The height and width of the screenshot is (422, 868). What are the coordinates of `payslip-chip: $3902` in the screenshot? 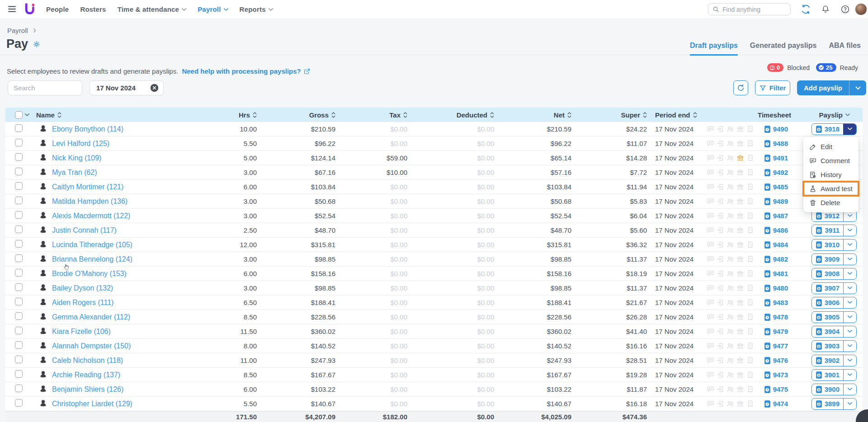 It's located at (834, 361).